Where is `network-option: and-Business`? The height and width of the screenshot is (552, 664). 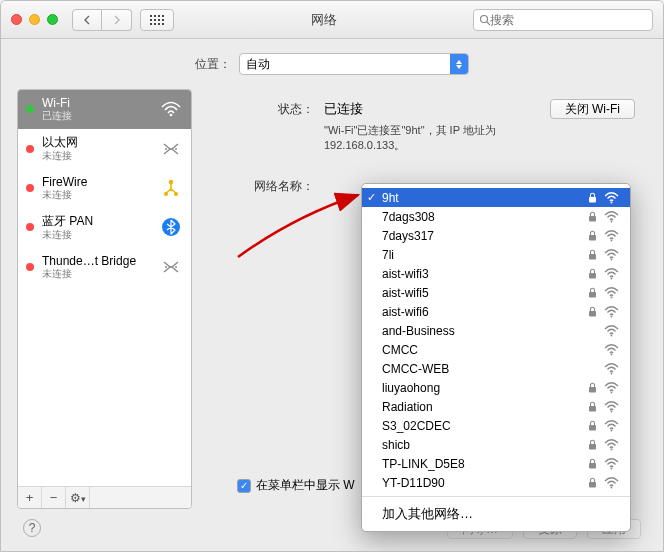
network-option: and-Business is located at coordinates (496, 330).